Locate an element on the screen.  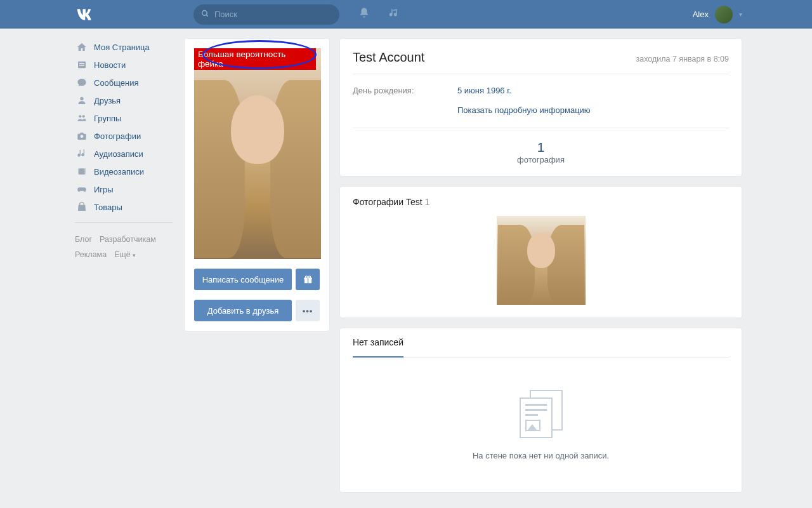
video-icon is located at coordinates (82, 171).